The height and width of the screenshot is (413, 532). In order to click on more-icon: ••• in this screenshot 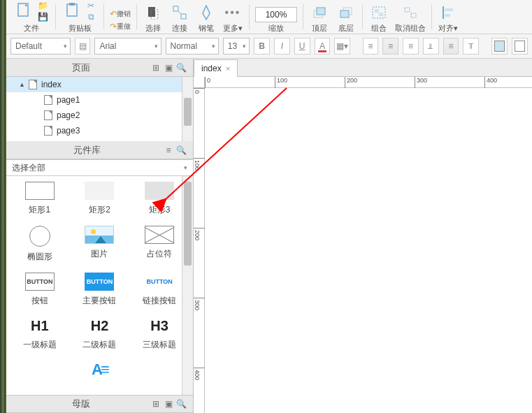, I will do `click(233, 13)`.